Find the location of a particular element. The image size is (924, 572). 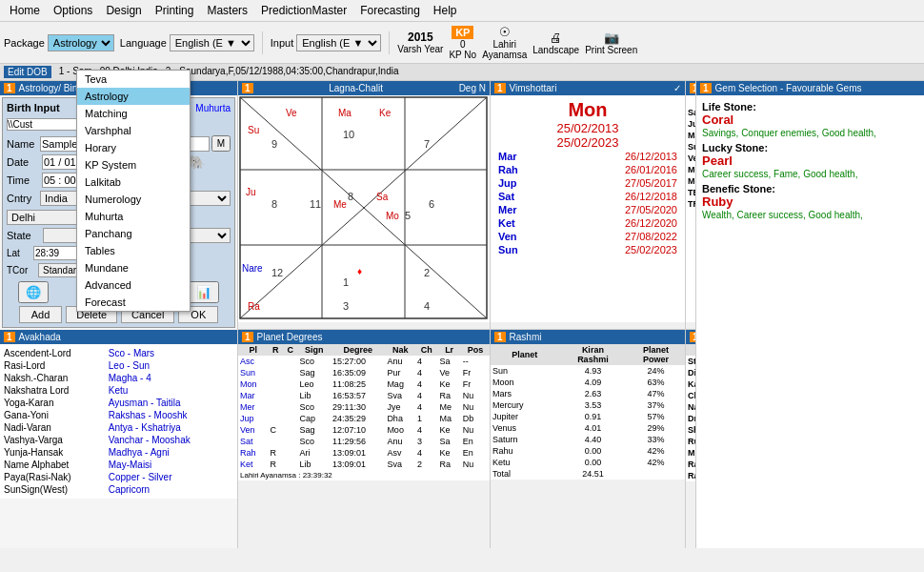

sav-th-blank is located at coordinates (691, 101).